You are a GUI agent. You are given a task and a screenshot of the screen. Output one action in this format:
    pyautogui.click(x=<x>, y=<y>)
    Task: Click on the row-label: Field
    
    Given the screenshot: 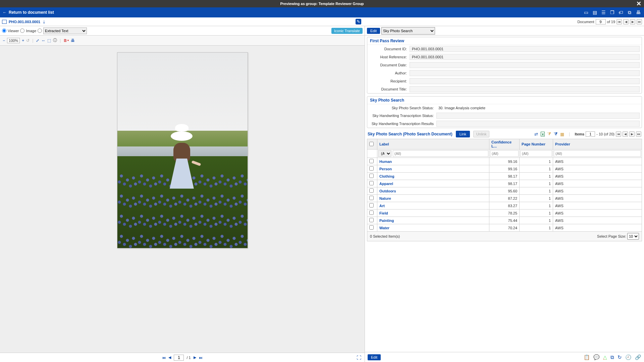 What is the action you would take?
    pyautogui.click(x=433, y=213)
    